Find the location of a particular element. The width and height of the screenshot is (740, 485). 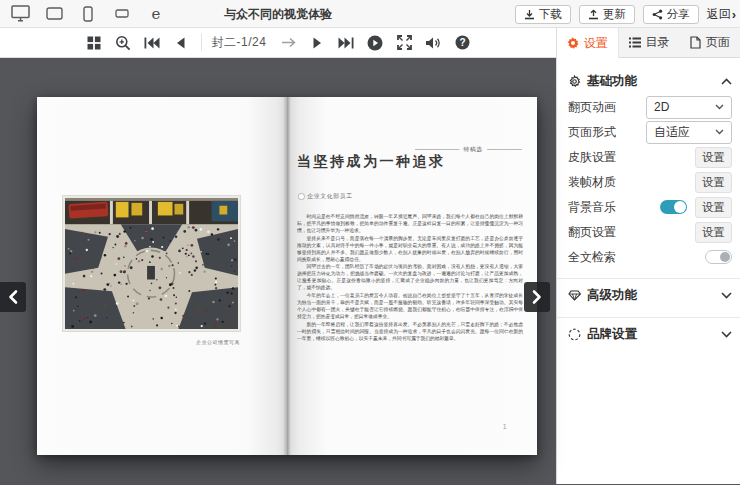

page-icon is located at coordinates (696, 42).